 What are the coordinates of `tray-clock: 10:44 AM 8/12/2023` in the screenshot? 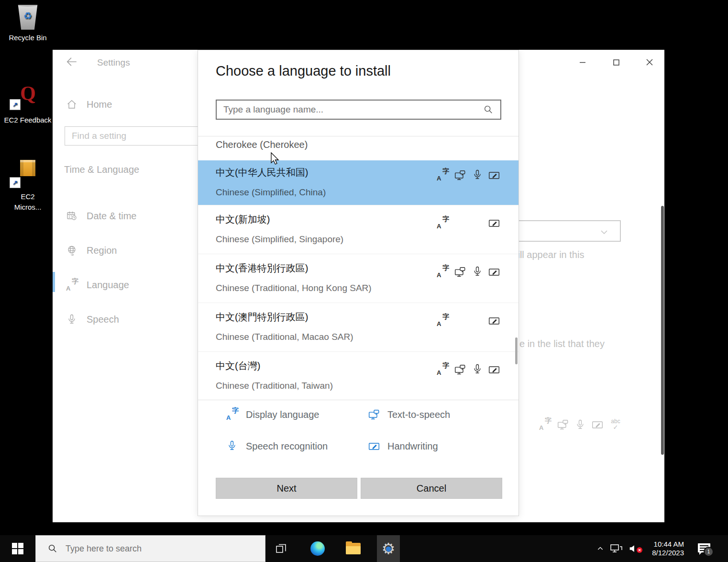 It's located at (664, 549).